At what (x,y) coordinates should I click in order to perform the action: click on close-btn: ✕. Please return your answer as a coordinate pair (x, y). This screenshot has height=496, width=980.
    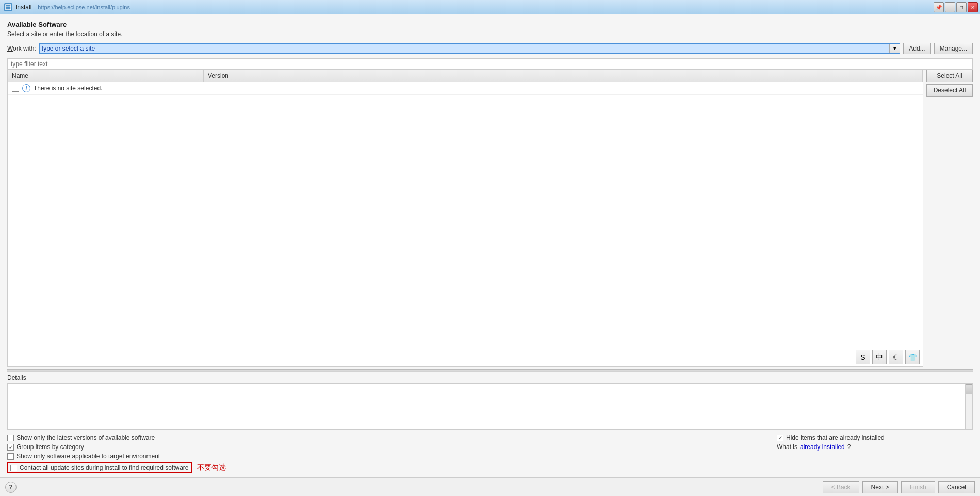
    Looking at the image, I should click on (973, 7).